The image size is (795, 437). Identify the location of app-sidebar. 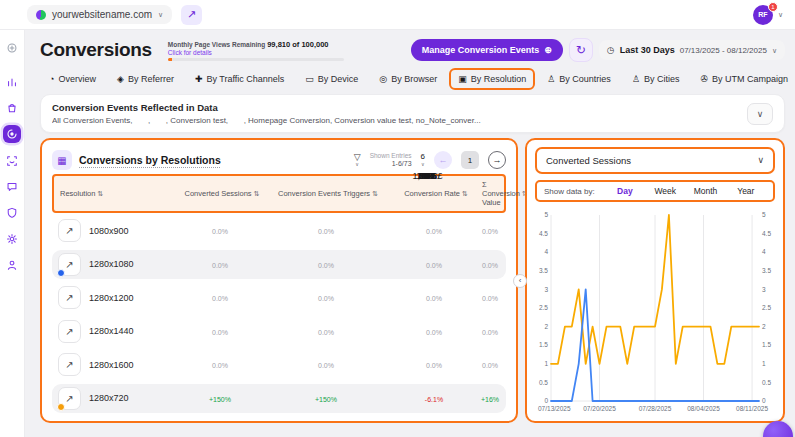
(12, 234).